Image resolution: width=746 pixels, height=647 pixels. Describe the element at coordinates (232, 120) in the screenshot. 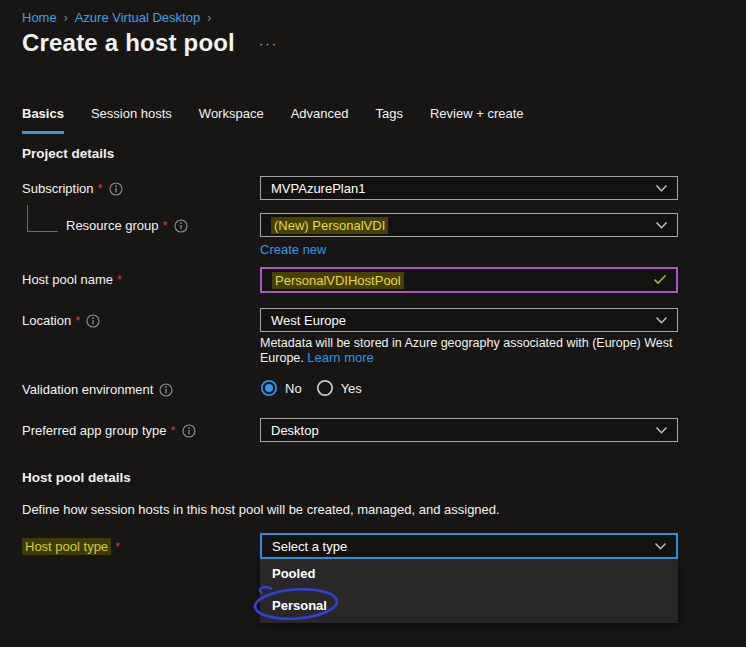

I see `tab-workspace: Workspace` at that location.